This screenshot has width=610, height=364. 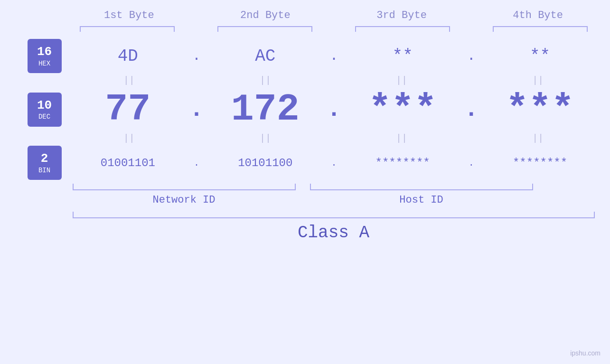 I want to click on bin-b3: ********, so click(x=403, y=163).